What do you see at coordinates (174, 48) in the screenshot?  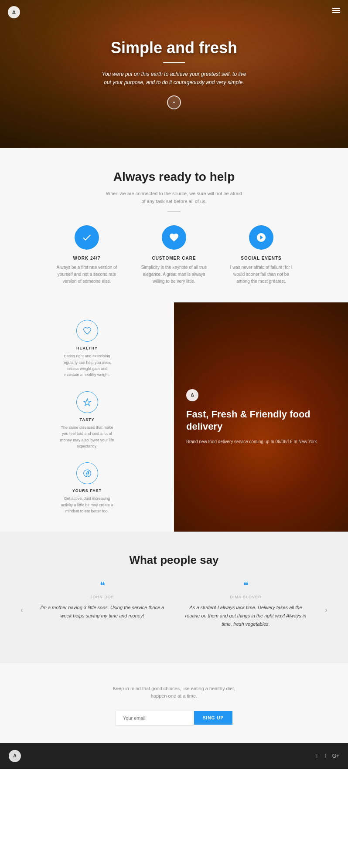 I see `hero-title: Simple and fresh` at bounding box center [174, 48].